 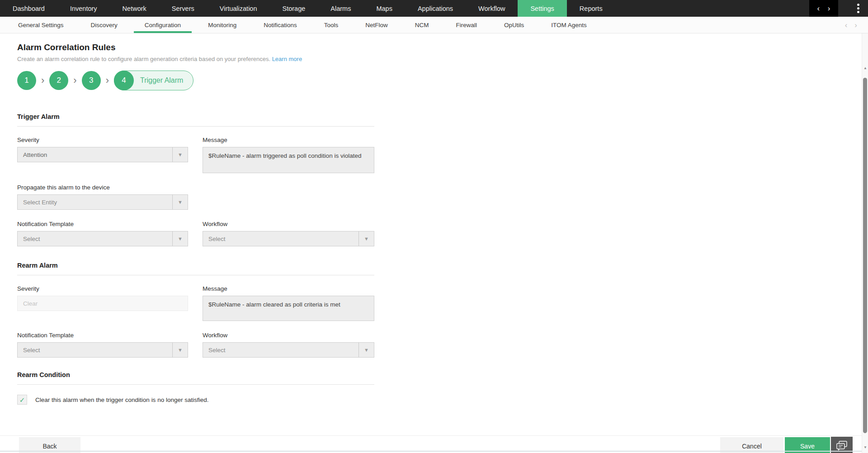 What do you see at coordinates (84, 8) in the screenshot?
I see `nav-item-inventory: Inventory` at bounding box center [84, 8].